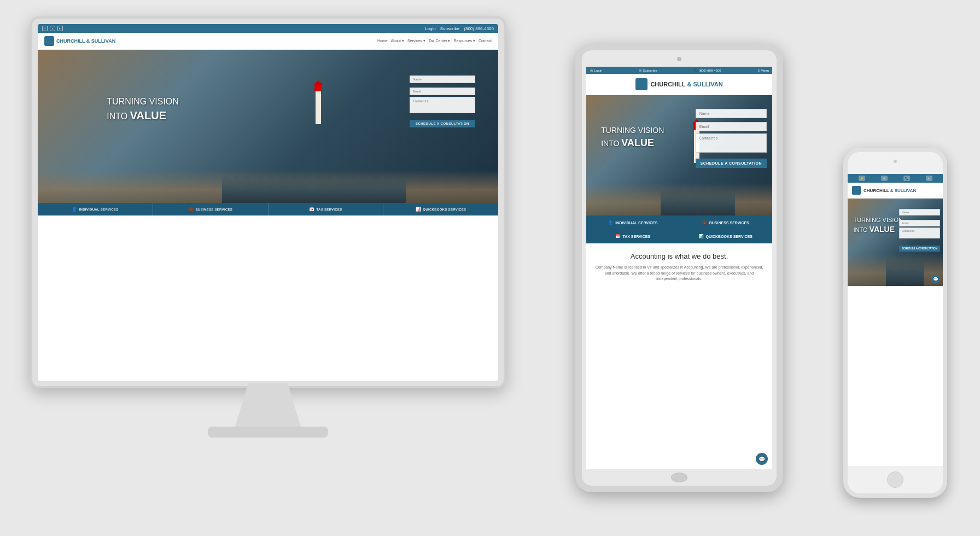 This screenshot has width=980, height=536. What do you see at coordinates (442, 79) in the screenshot?
I see `hero-name-input` at bounding box center [442, 79].